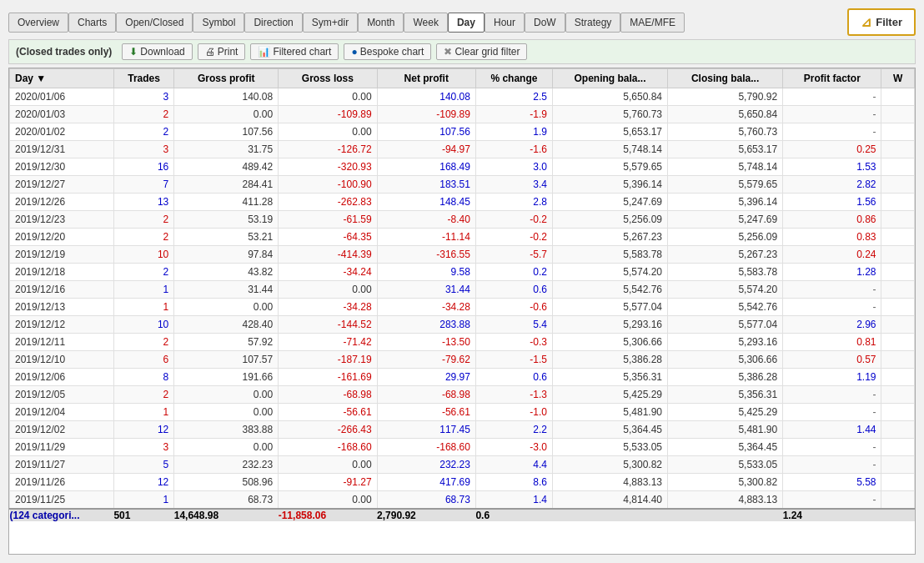  I want to click on table-cell: 2019/11/27, so click(62, 465).